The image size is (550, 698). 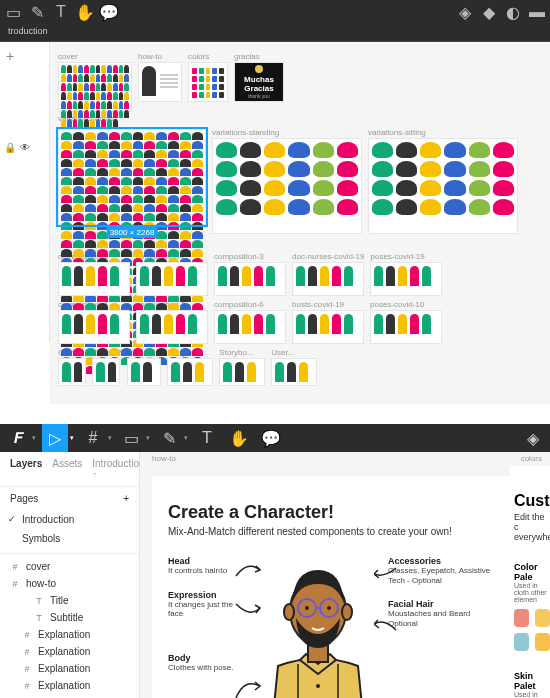 I want to click on tab-assets: Assets, so click(x=67, y=469).